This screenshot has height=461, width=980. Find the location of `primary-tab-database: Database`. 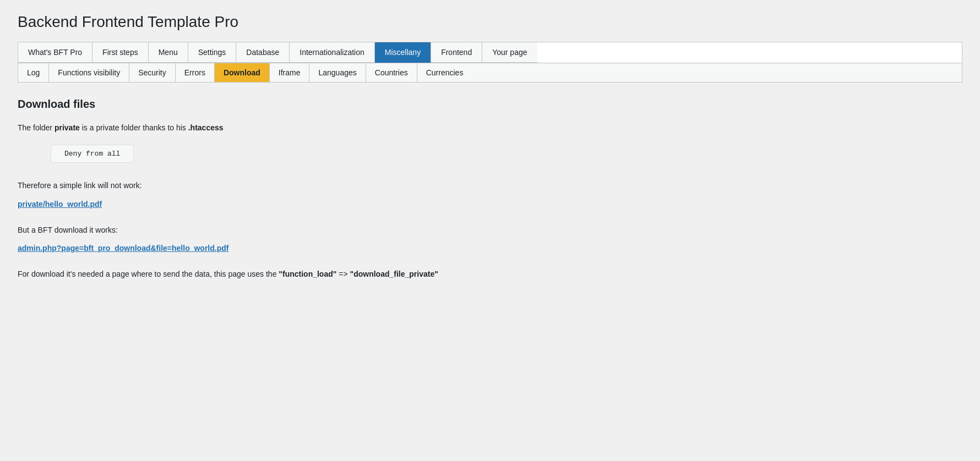

primary-tab-database: Database is located at coordinates (263, 53).